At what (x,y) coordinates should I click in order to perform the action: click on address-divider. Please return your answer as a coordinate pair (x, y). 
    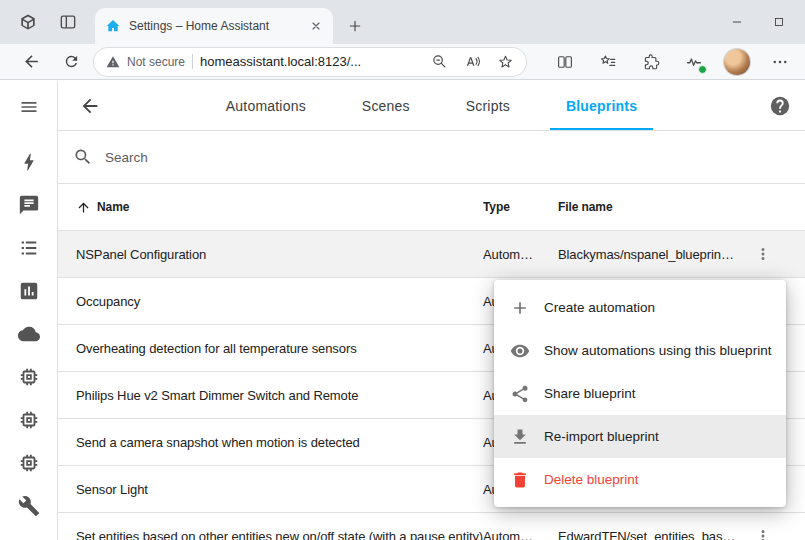
    Looking at the image, I should click on (192, 62).